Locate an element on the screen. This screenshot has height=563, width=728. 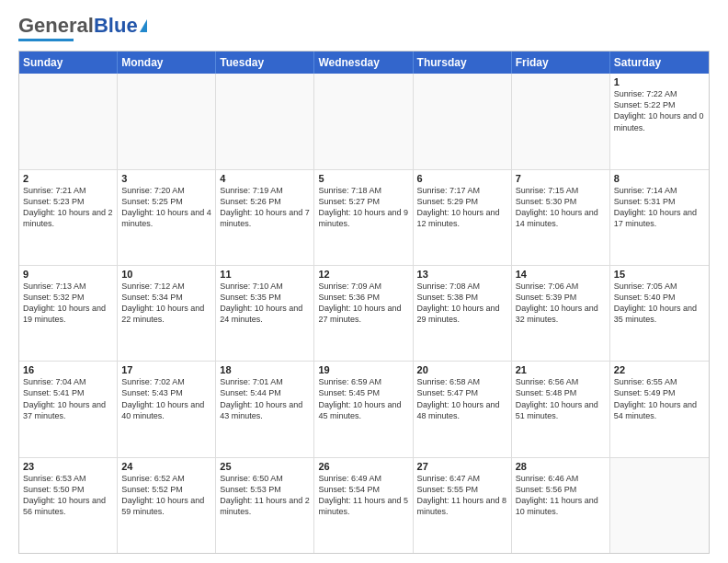
calendar-cell: 22Sunrise: 6:55 AM Sunset: 5:49 PM Dayli… is located at coordinates (660, 408).